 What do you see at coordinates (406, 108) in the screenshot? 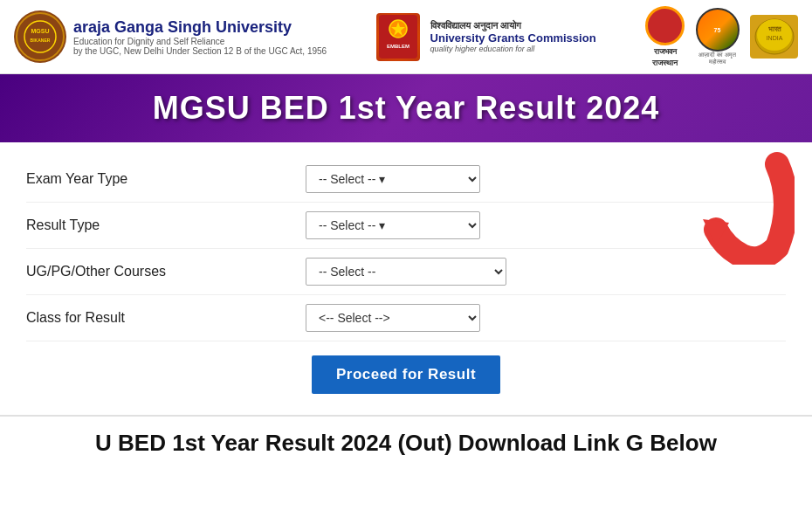
I see `result-banner: MGSU BED 1st Year Result 2024` at bounding box center [406, 108].